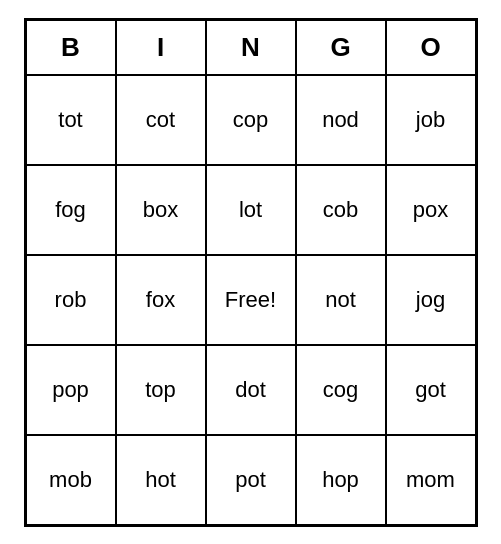 Image resolution: width=501 pixels, height=544 pixels. I want to click on cell-1-4: nod, so click(341, 120).